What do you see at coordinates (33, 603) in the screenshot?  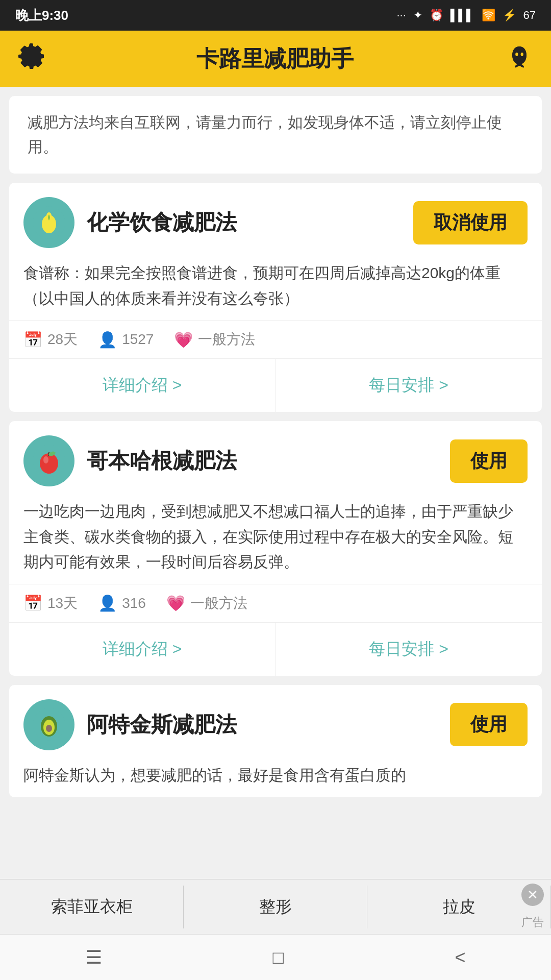 I see `calendar-icon-2: 📅` at bounding box center [33, 603].